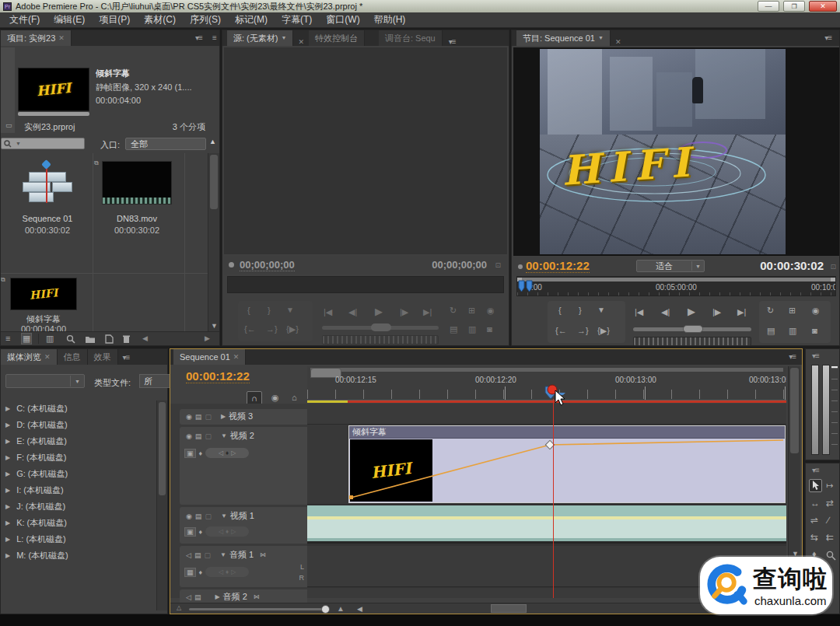 The height and width of the screenshot is (626, 840). Describe the element at coordinates (601, 310) in the screenshot. I see `marker-button: ▼` at that location.